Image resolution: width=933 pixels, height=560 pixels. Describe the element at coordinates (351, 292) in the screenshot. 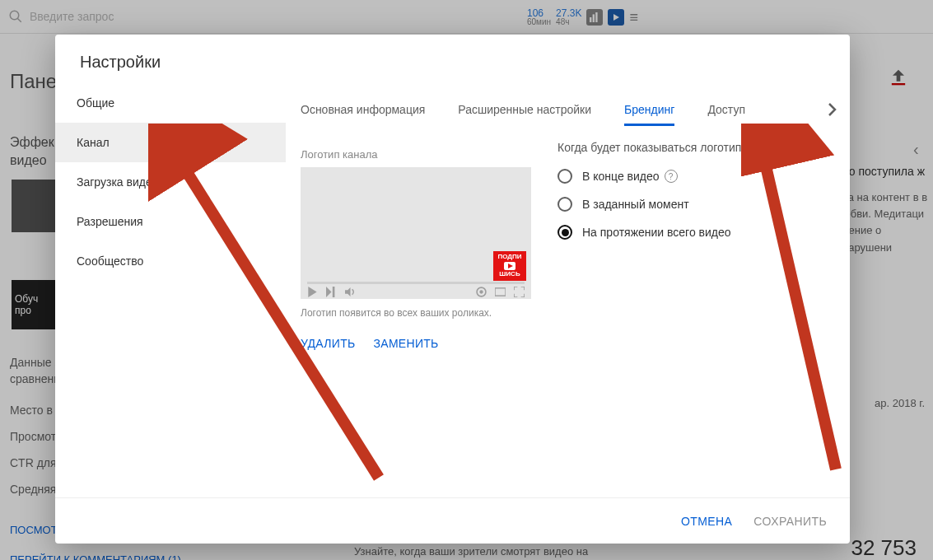

I see `volume-icon` at that location.